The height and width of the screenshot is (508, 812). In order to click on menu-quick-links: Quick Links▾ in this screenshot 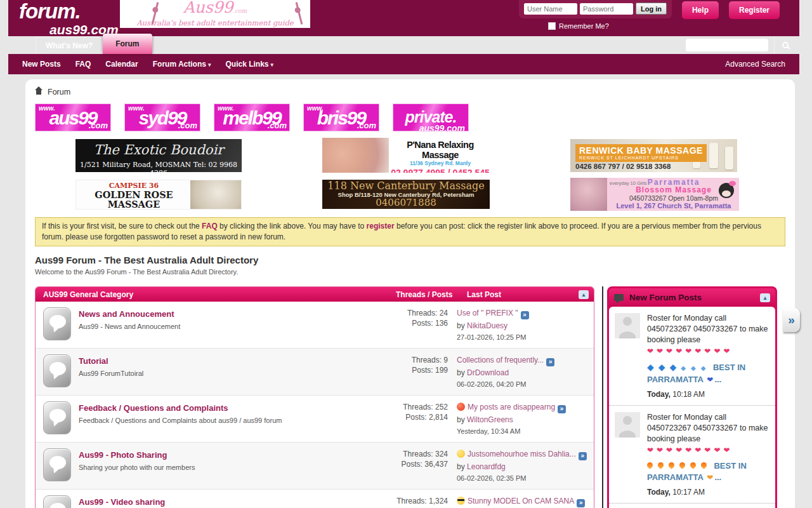, I will do `click(249, 64)`.